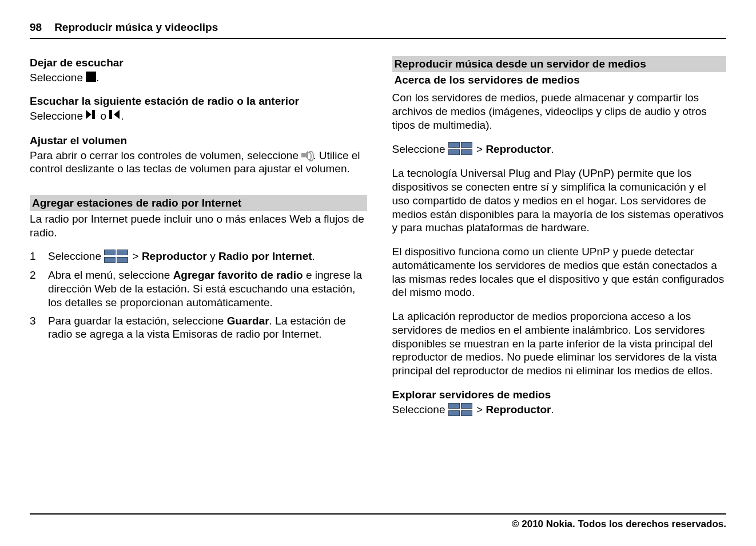  I want to click on step-text: Abra el menú, seleccione Agregar favorit…, so click(208, 288).